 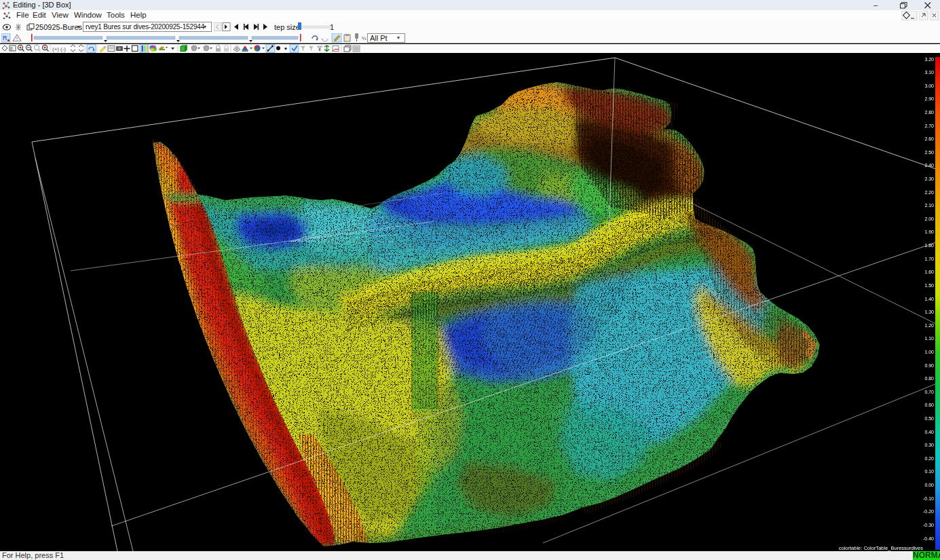 I want to click on svg-text: -0.30, so click(x=928, y=525).